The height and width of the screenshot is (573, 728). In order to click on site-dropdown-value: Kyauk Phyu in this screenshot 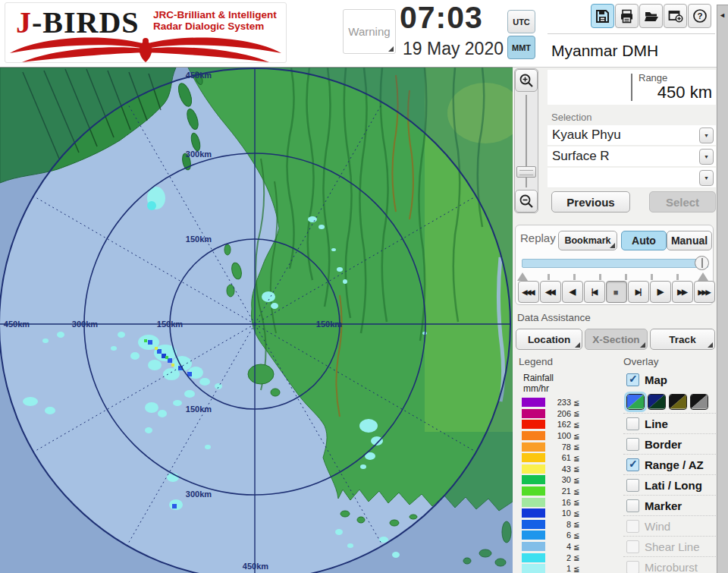, I will do `click(587, 135)`.